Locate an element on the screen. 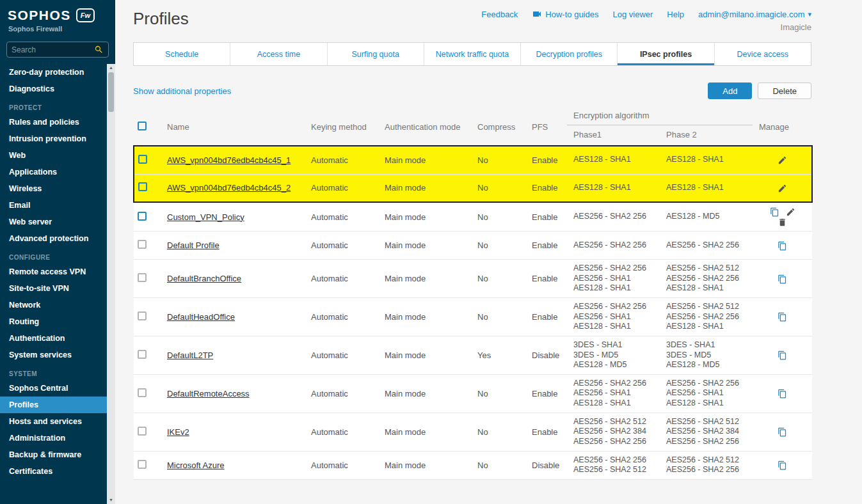 The image size is (862, 504). select-all-checkbox is located at coordinates (142, 126).